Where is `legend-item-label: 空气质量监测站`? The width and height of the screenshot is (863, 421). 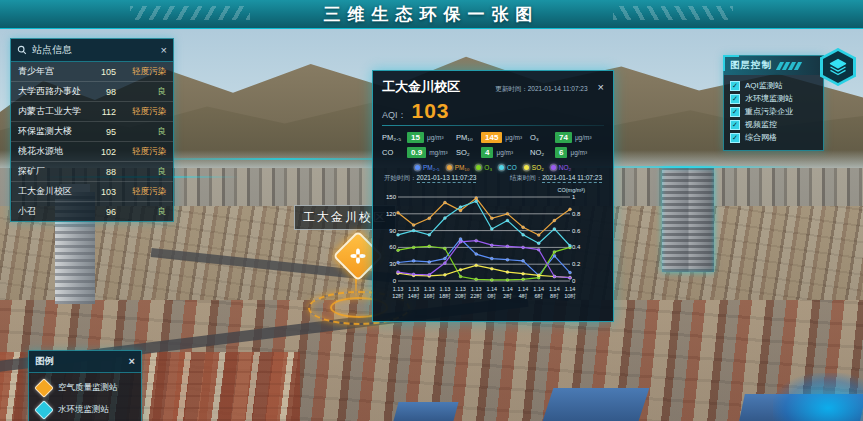
legend-item-label: 空气质量监测站 is located at coordinates (88, 388).